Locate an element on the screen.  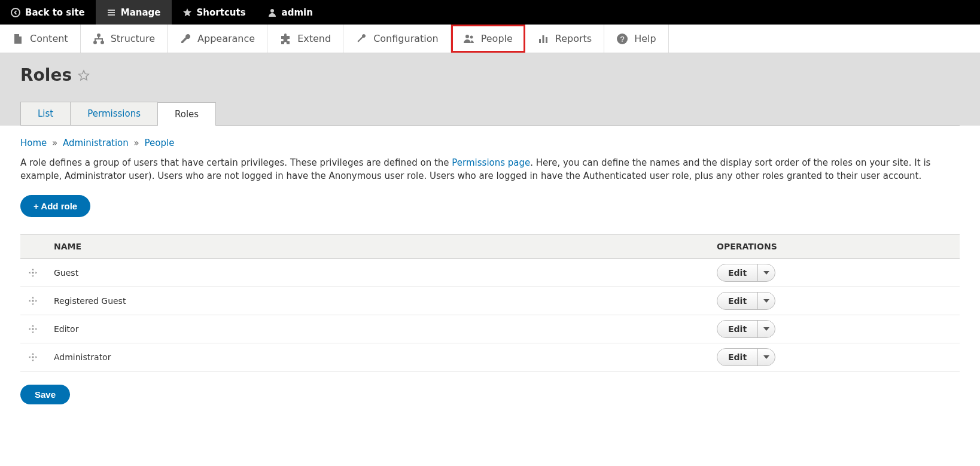
bar-chart-icon is located at coordinates (543, 39).